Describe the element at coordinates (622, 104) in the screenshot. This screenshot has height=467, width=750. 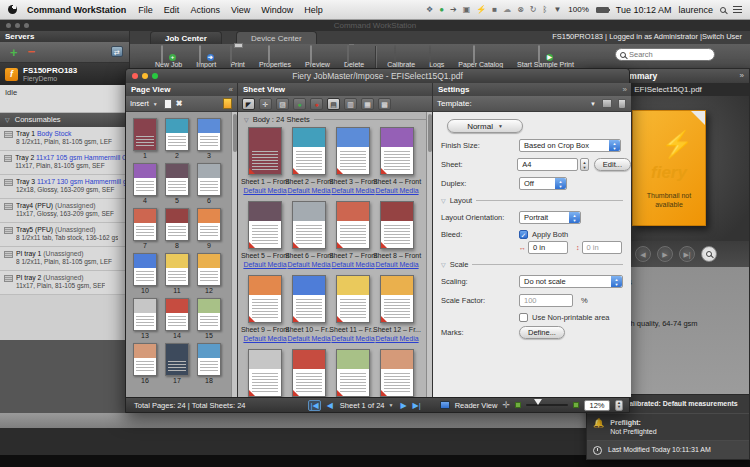
I see `delete-template-icon` at that location.